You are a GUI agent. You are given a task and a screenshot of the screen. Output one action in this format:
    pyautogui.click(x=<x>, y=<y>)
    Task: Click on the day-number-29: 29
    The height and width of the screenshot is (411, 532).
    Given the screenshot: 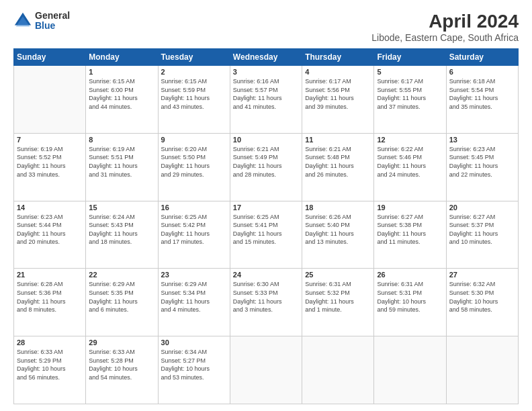 What is the action you would take?
    pyautogui.click(x=122, y=342)
    